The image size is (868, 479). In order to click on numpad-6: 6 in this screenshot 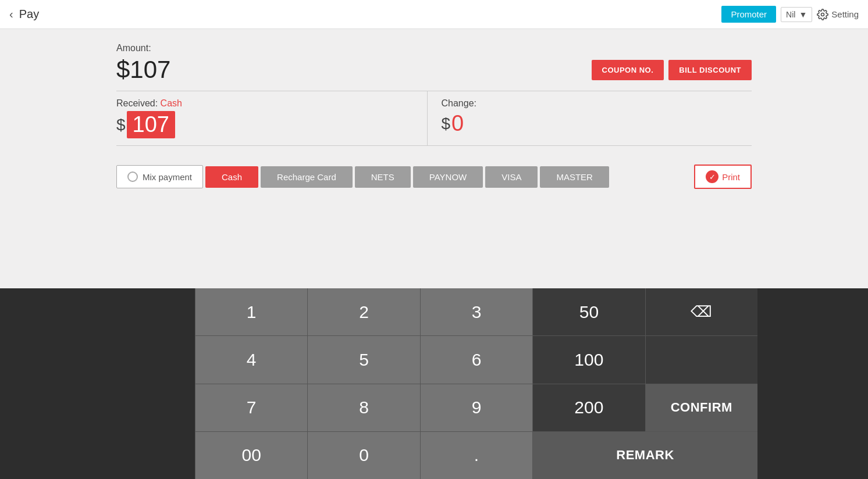, I will do `click(476, 359)`.